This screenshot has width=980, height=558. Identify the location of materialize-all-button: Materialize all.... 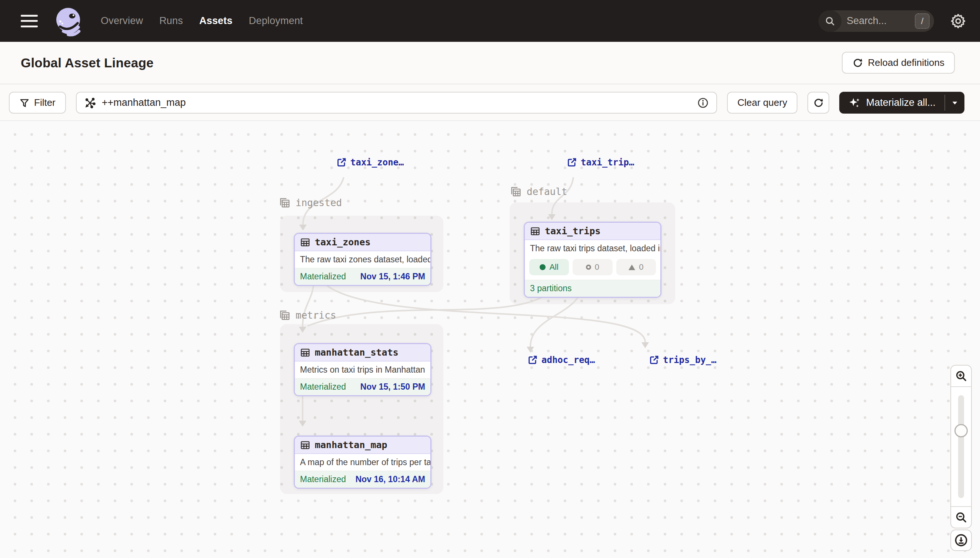
(892, 103).